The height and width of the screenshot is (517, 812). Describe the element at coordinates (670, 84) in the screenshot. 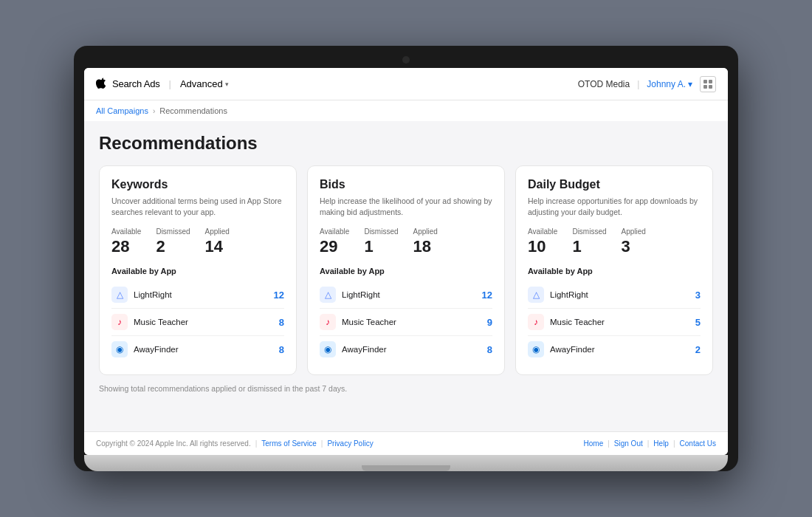

I see `user-menu: Johnny A. ▾` at that location.